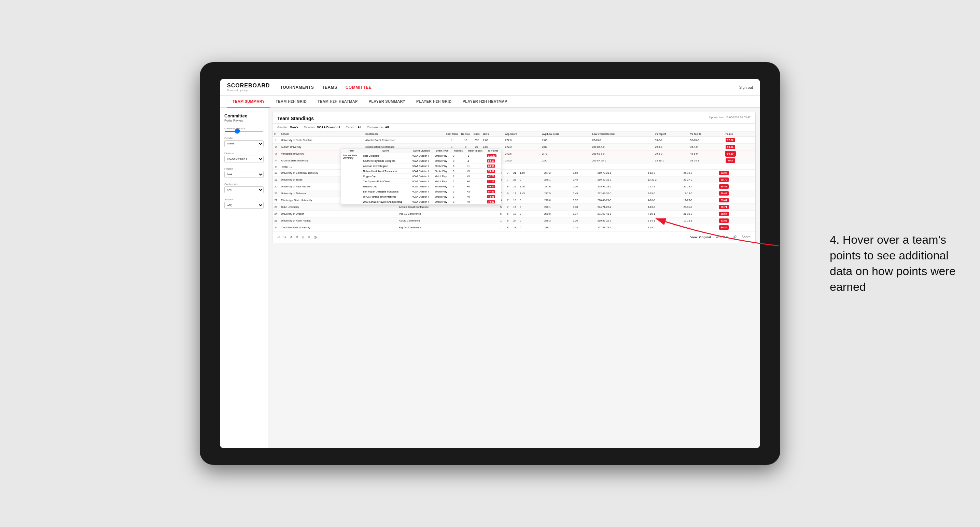 Image resolution: width=980 pixels, height=527 pixels. What do you see at coordinates (329, 127) in the screenshot?
I see `division-chip-value: NCAA Division I` at bounding box center [329, 127].